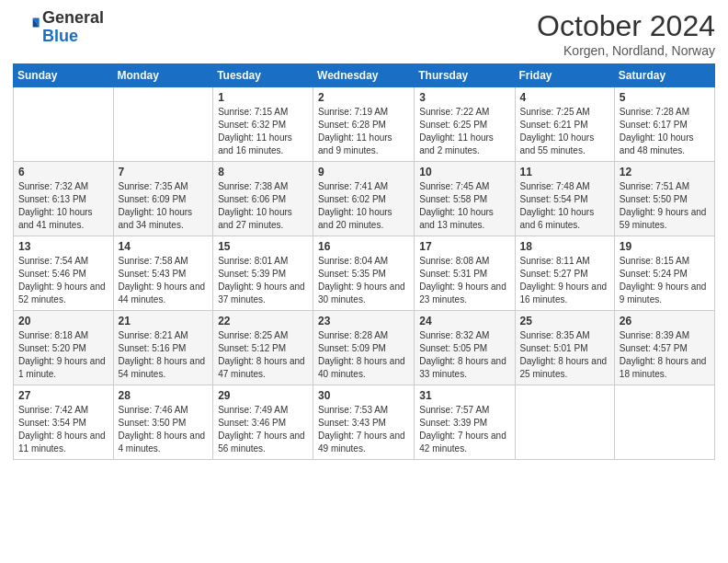 Image resolution: width=728 pixels, height=563 pixels. What do you see at coordinates (464, 98) in the screenshot?
I see `day-number: 3` at bounding box center [464, 98].